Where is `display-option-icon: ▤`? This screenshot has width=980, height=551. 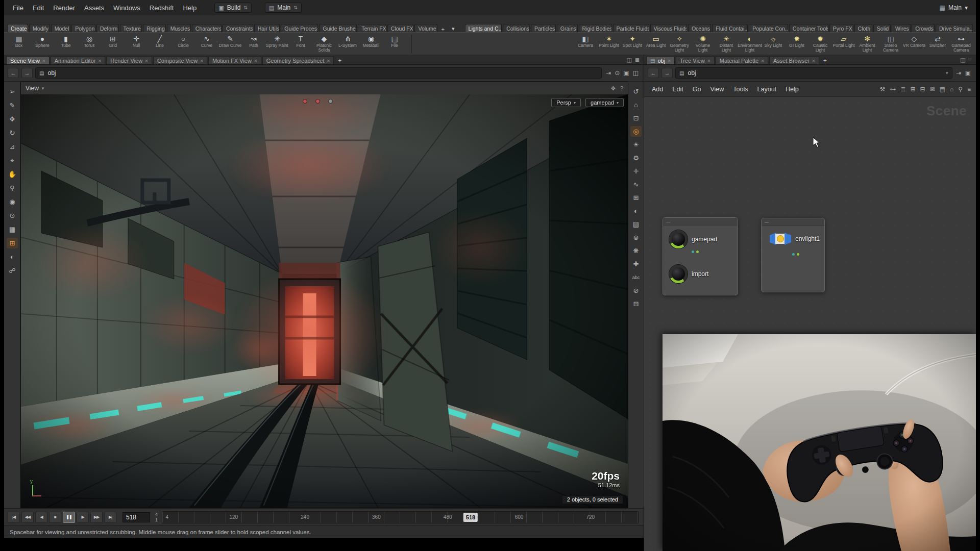 display-option-icon: ▤ is located at coordinates (636, 224).